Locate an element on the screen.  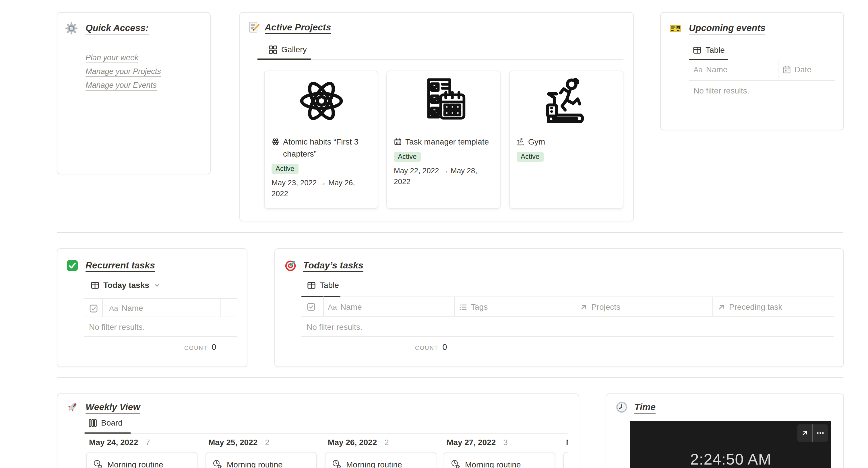
clock-icon is located at coordinates (622, 407).